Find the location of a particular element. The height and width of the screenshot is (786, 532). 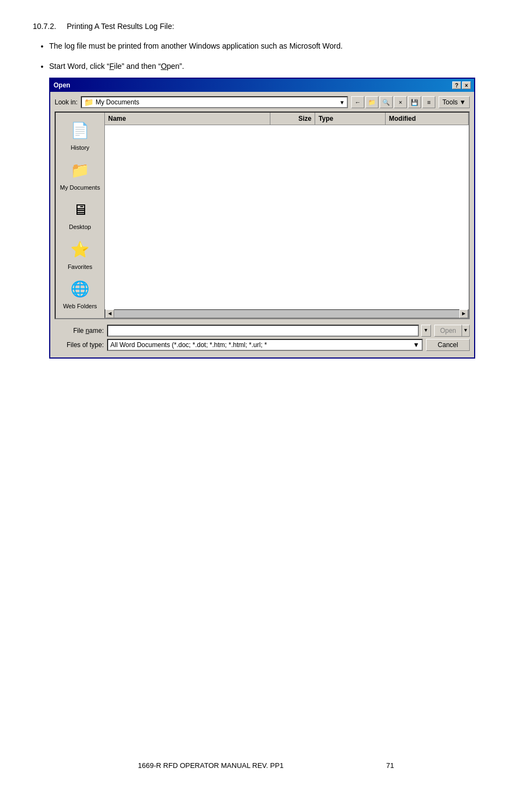

filetype-value: All Word Documents (*.doc; *.dot; *.htm;… is located at coordinates (189, 345).